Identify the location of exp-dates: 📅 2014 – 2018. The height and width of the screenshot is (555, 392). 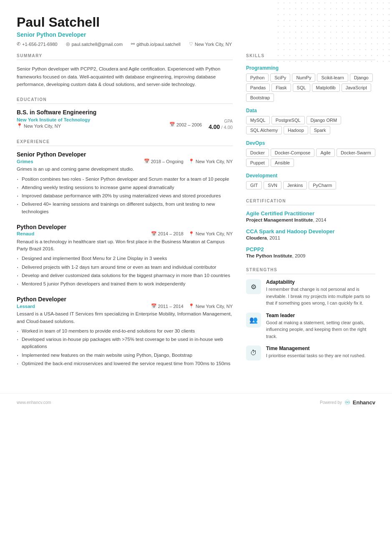
(167, 234).